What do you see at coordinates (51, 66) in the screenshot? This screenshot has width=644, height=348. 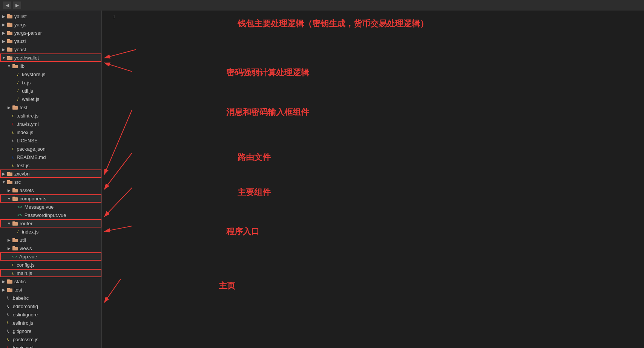 I see `tree-item-lib: ▼ lib` at bounding box center [51, 66].